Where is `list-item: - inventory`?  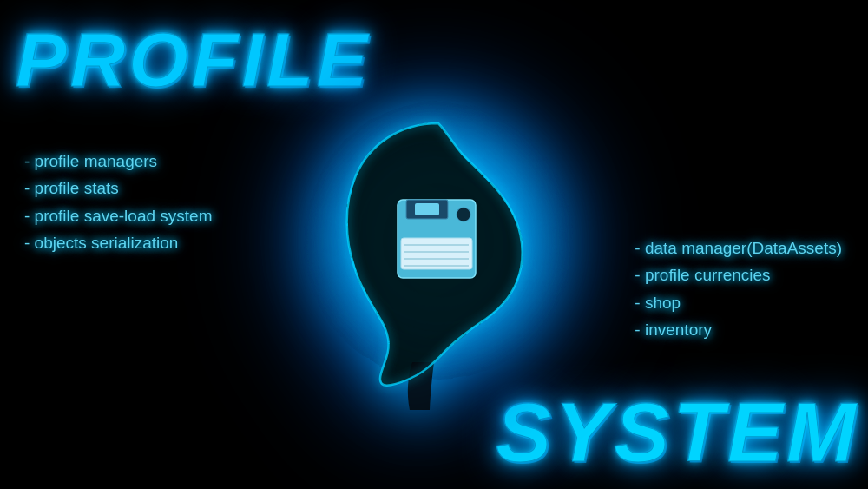 list-item: - inventory is located at coordinates (738, 330).